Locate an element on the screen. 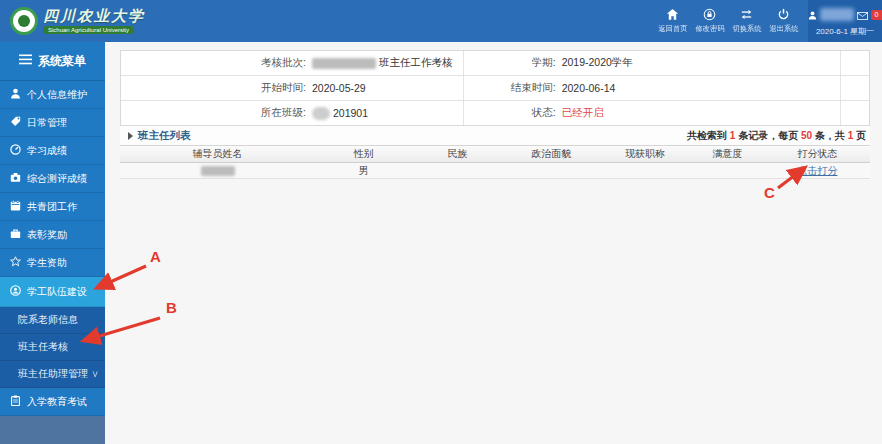  menu-list-icon is located at coordinates (26, 61).